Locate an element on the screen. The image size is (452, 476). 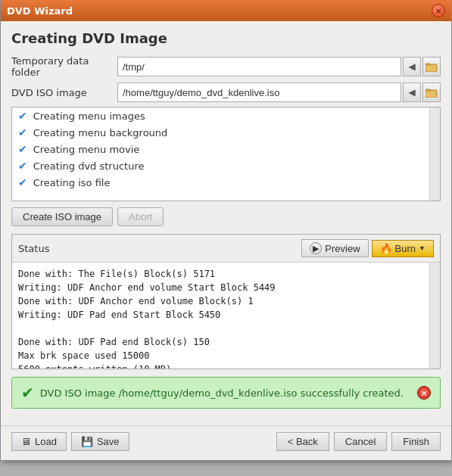
finish-button: Finish is located at coordinates (416, 442).